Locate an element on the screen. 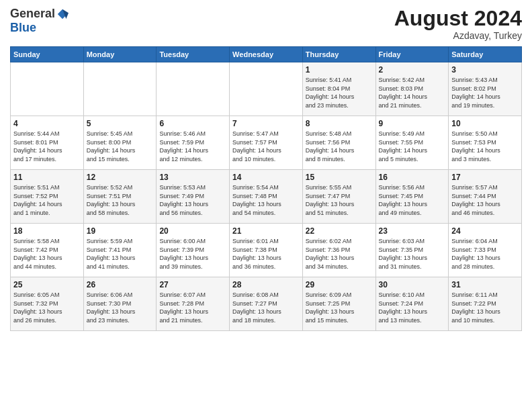  day-number: 9 is located at coordinates (412, 124).